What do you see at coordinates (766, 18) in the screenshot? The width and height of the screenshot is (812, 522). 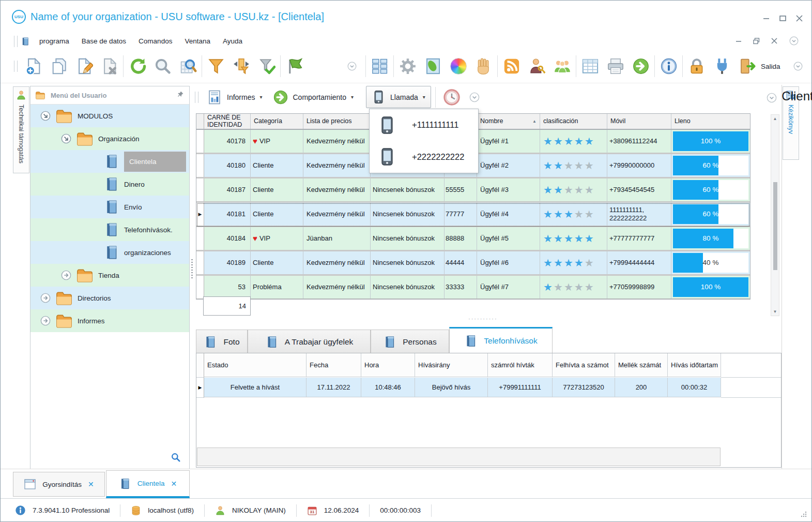 I see `minimize-button` at bounding box center [766, 18].